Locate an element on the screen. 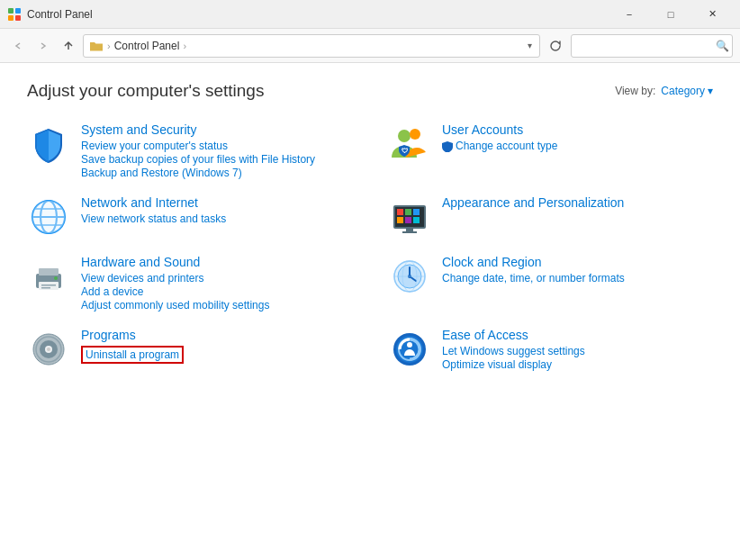  view-by: View by: Category ▾ is located at coordinates (664, 91).